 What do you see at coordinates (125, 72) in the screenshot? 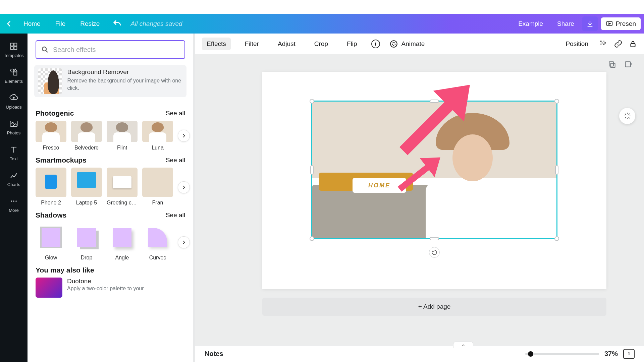
I see `bg-remover-title: Background Remover` at bounding box center [125, 72].